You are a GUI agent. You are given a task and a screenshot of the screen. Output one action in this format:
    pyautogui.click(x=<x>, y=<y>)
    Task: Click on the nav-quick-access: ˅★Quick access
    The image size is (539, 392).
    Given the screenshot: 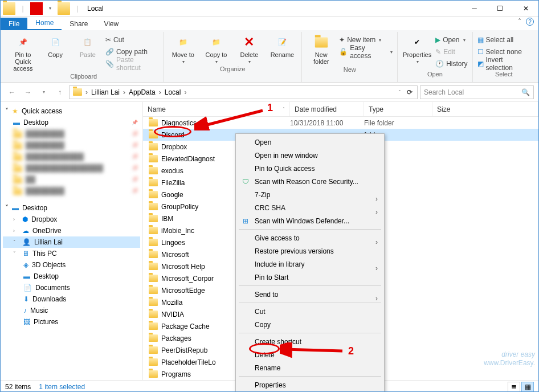 What is the action you would take?
    pyautogui.click(x=72, y=111)
    